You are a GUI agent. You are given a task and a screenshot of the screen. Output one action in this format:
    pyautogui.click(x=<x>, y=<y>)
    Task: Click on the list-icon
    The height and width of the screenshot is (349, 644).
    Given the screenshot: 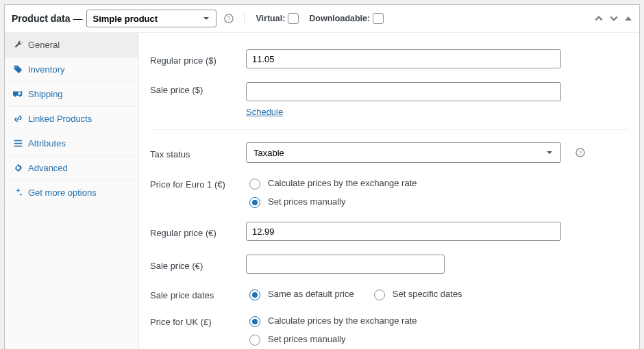 What is the action you would take?
    pyautogui.click(x=18, y=144)
    